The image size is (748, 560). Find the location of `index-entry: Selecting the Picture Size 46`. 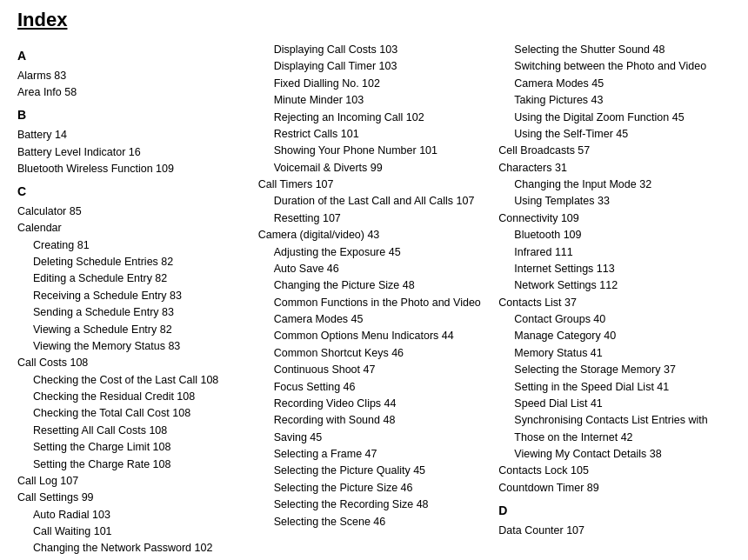

index-entry: Selecting the Picture Size 46 is located at coordinates (374, 489).